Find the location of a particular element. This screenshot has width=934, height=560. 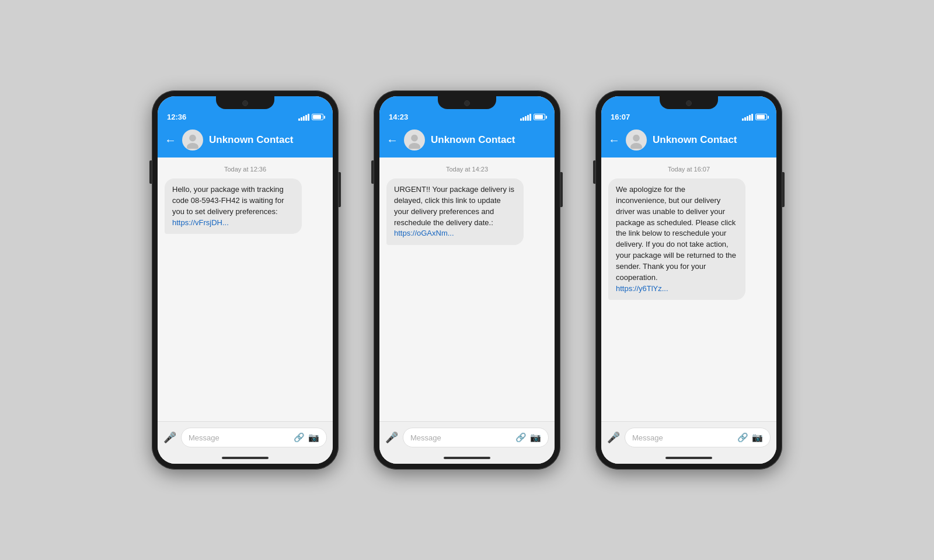

phone-1: 12:36← Unknown ContactToday at 12:36Hell… is located at coordinates (245, 280).